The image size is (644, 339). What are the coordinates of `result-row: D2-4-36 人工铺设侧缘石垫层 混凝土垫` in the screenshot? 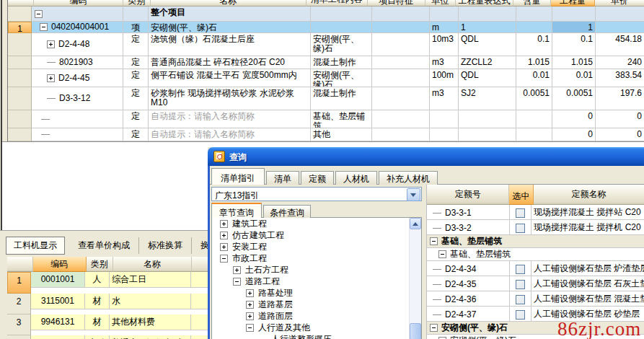 It's located at (535, 299).